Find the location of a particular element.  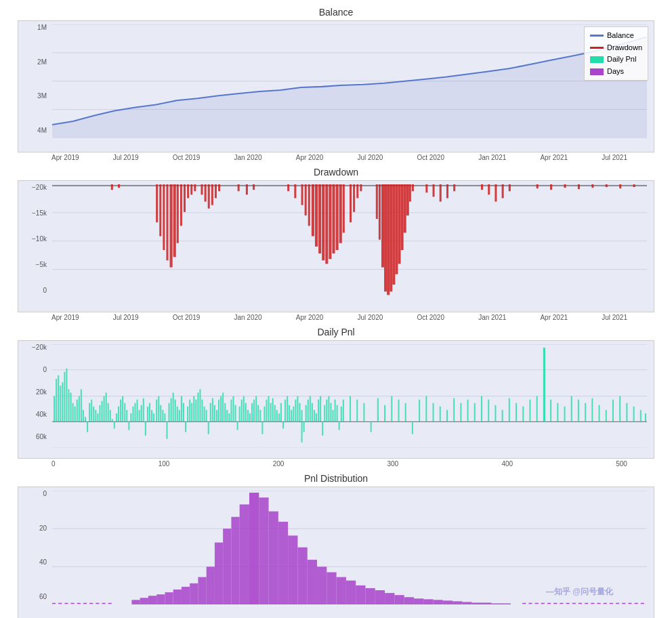

balance-x4: Jan 2020 is located at coordinates (248, 157).